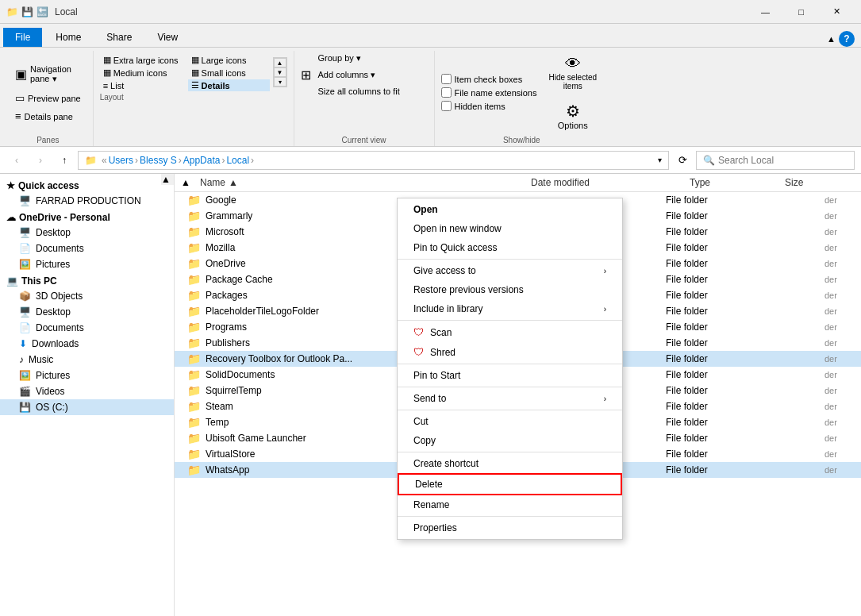 This screenshot has width=861, height=616. What do you see at coordinates (682, 160) in the screenshot?
I see `refresh-button: ⟳` at bounding box center [682, 160].